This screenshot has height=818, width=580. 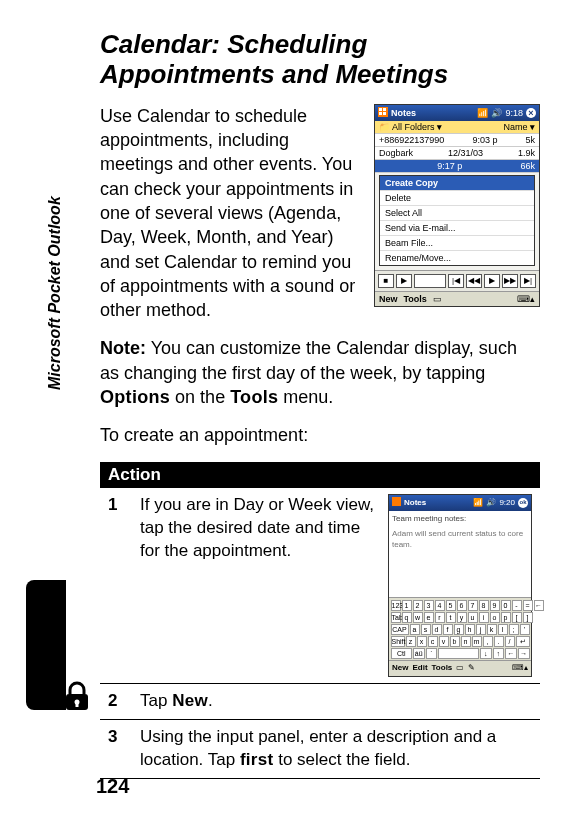 What do you see at coordinates (457, 154) in the screenshot?
I see `file-row: Dogbark 12/31/03 1.9k` at bounding box center [457, 154].